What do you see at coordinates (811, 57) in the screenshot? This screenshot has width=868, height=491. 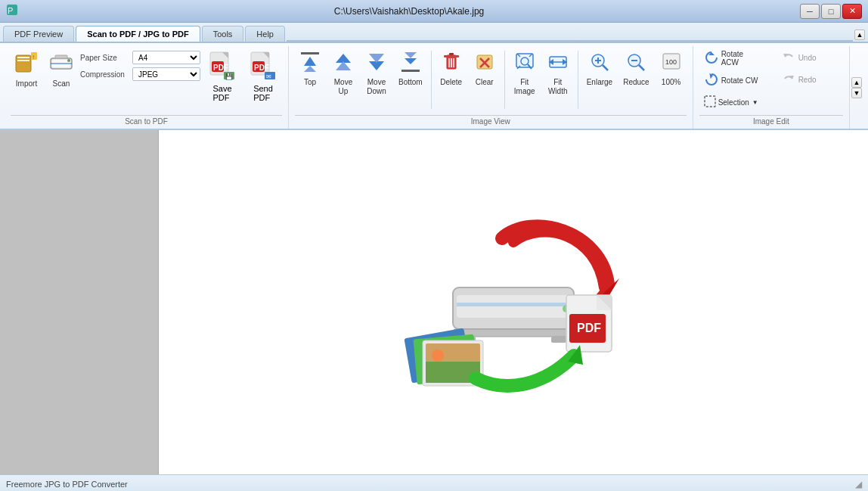 I see `undo-button: Undo` at bounding box center [811, 57].